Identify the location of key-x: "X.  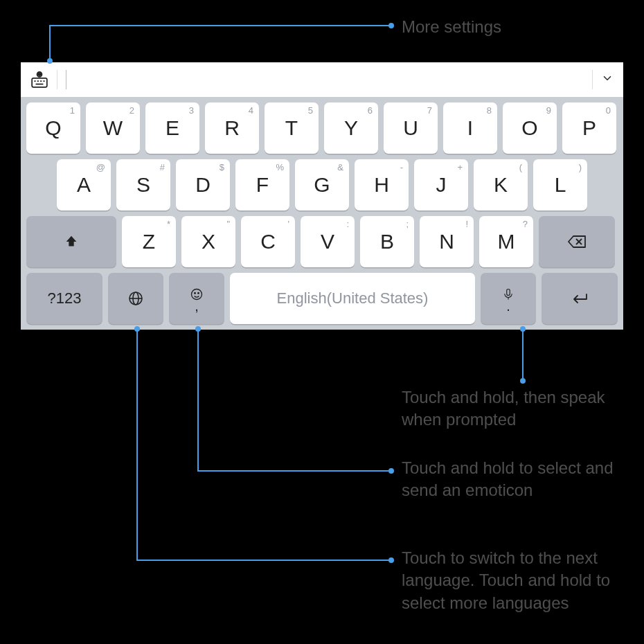
(208, 242).